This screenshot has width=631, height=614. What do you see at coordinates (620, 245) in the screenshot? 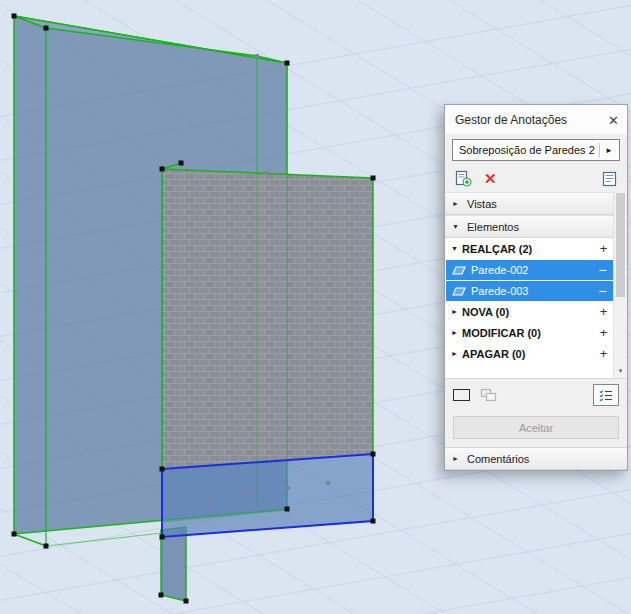
I see `scrollbar-thumb` at bounding box center [620, 245].